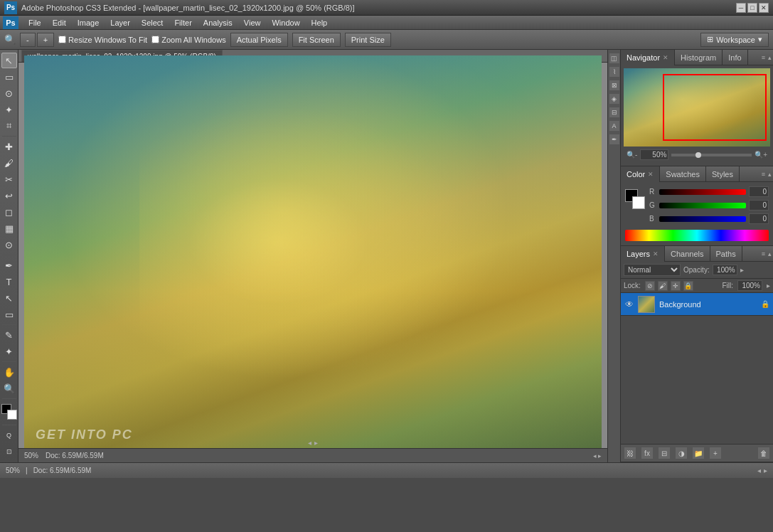 Image resolution: width=773 pixels, height=532 pixels. I want to click on green-slider, so click(703, 206).